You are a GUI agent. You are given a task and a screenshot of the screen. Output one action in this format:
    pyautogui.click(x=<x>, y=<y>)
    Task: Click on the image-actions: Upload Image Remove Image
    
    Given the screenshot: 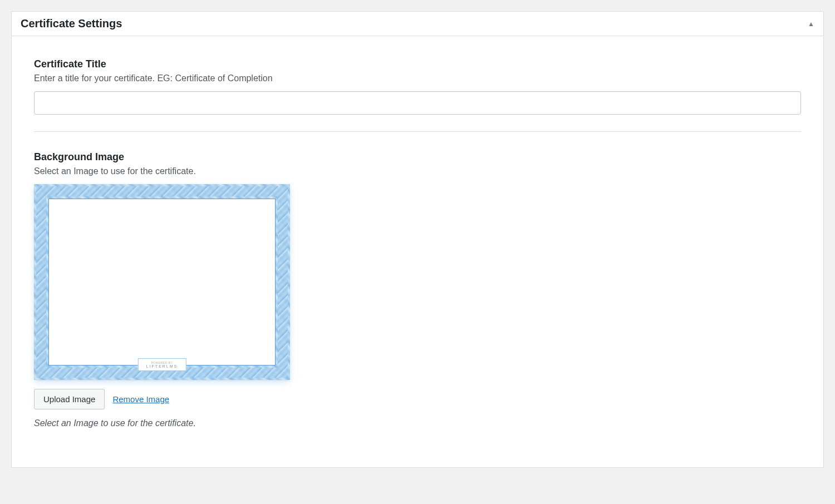 What is the action you would take?
    pyautogui.click(x=418, y=399)
    